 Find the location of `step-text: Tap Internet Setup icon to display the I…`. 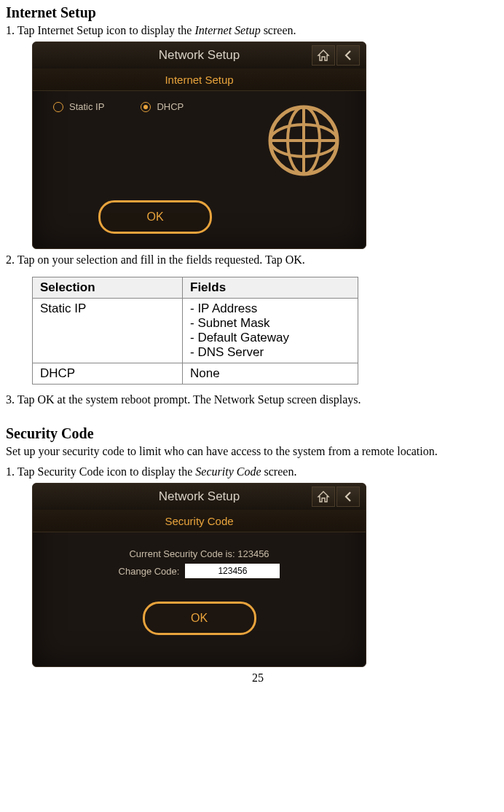

step-text: Tap Internet Setup icon to display the I… is located at coordinates (157, 31).